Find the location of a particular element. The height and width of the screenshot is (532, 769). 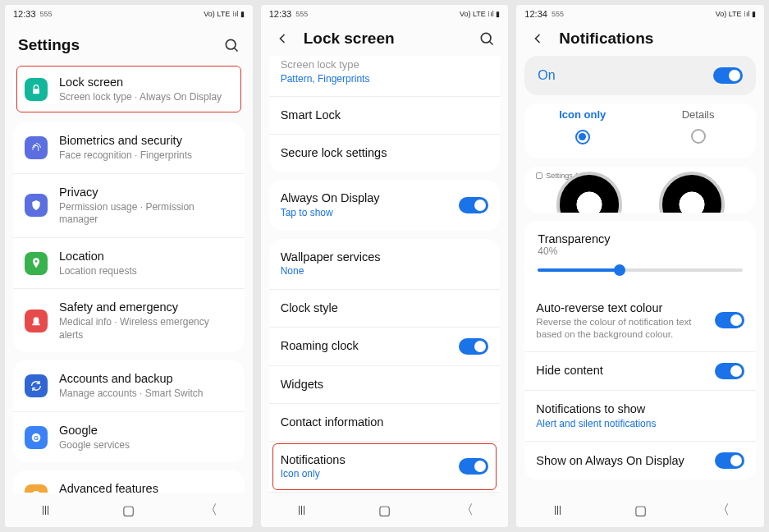

siren-icon is located at coordinates (36, 321).